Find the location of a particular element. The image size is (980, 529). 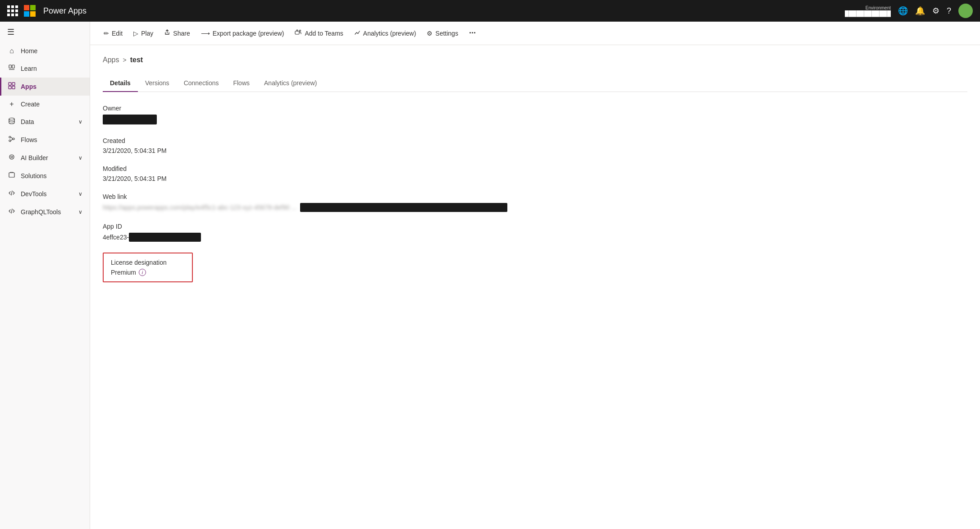

breadcrumb-parent: Apps is located at coordinates (111, 60).